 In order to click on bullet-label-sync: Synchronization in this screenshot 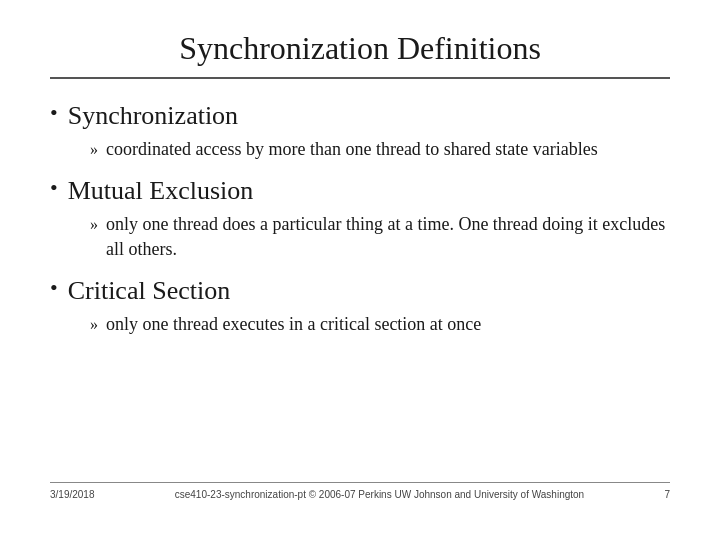, I will do `click(153, 116)`.